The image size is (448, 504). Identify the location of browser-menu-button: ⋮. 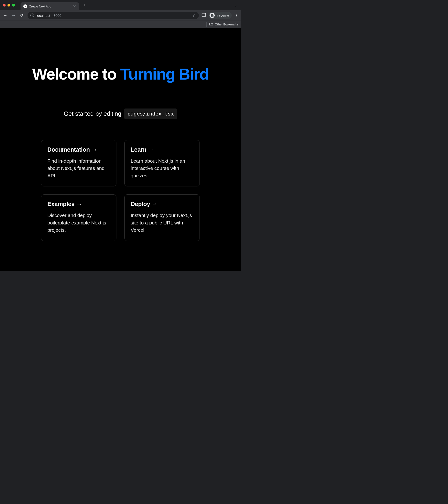
(236, 16).